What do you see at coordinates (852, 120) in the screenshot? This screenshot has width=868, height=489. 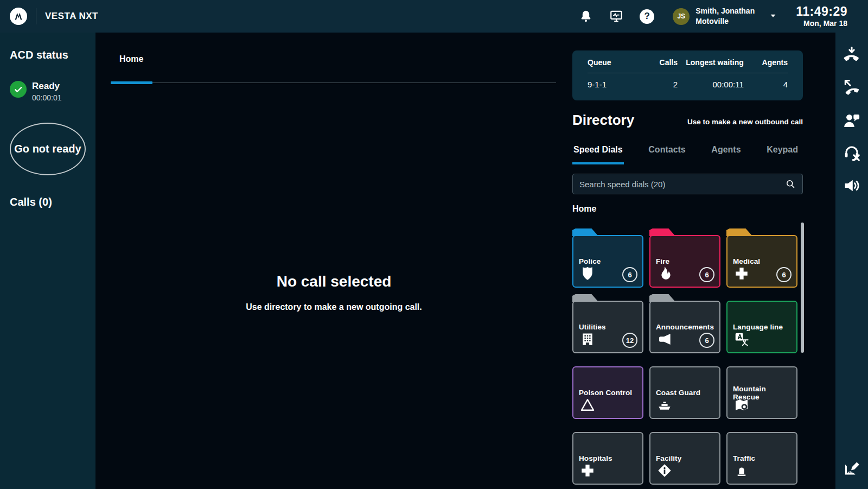 I see `person-chat-icon` at bounding box center [852, 120].